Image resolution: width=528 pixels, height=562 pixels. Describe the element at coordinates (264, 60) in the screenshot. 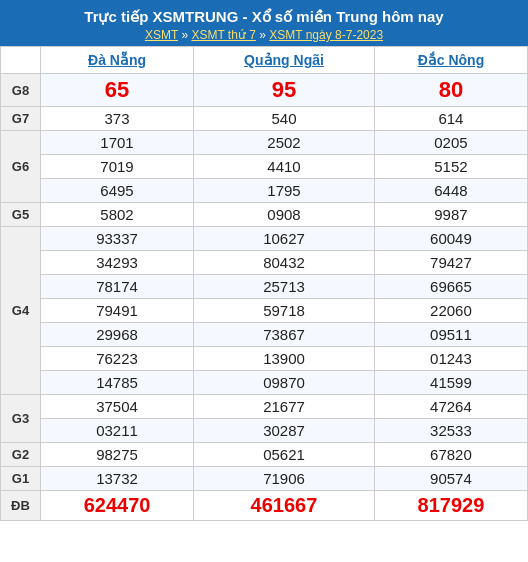

I see `table-header-row: Đà Nẵng Quảng Ngãi Đắc Nông` at that location.